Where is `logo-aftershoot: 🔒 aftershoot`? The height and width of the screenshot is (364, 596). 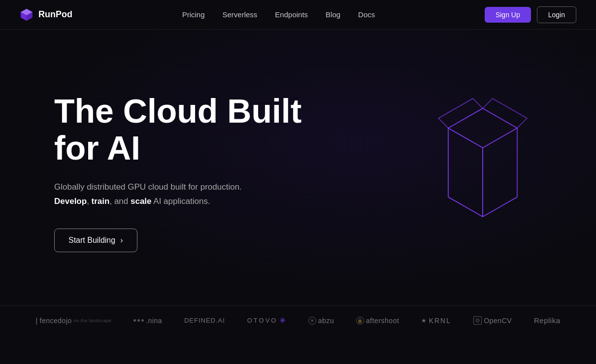 logo-aftershoot: 🔒 aftershoot is located at coordinates (377, 321).